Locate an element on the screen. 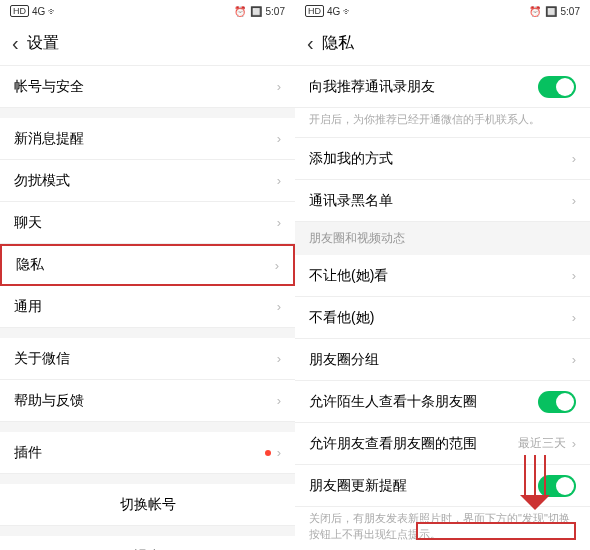  row-label: 插件 is located at coordinates (140, 453).